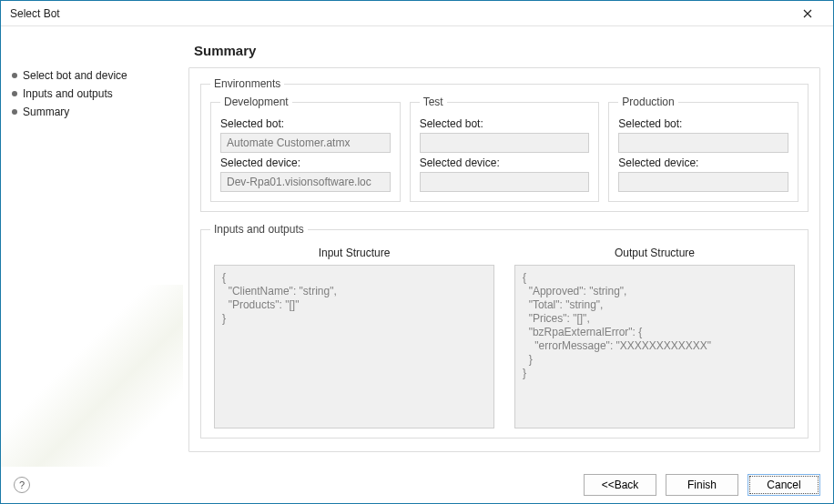  Describe the element at coordinates (655, 347) in the screenshot. I see `output-structure-text: { "Approved": "string", "Total": "string…` at that location.